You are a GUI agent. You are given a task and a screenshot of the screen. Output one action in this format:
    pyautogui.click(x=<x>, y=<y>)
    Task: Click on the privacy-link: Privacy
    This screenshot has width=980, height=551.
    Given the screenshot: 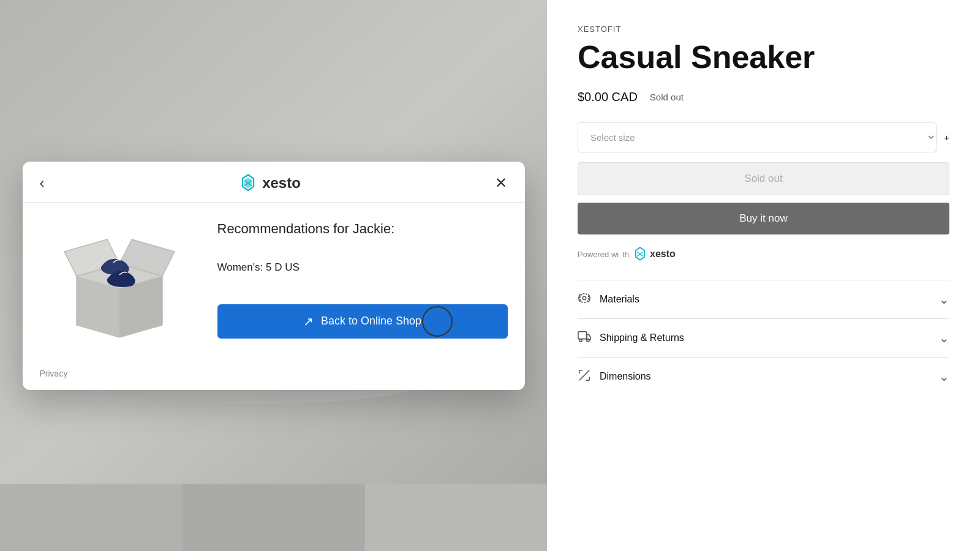 What is the action you would take?
    pyautogui.click(x=54, y=373)
    